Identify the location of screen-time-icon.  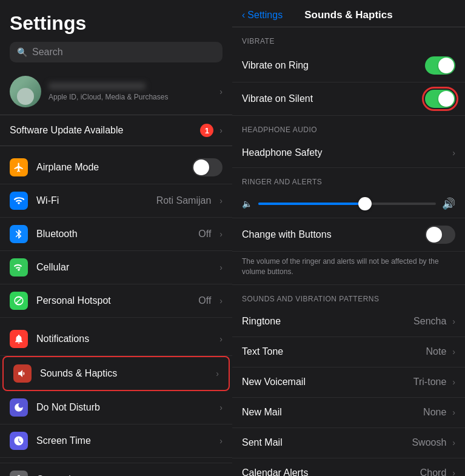
(19, 441).